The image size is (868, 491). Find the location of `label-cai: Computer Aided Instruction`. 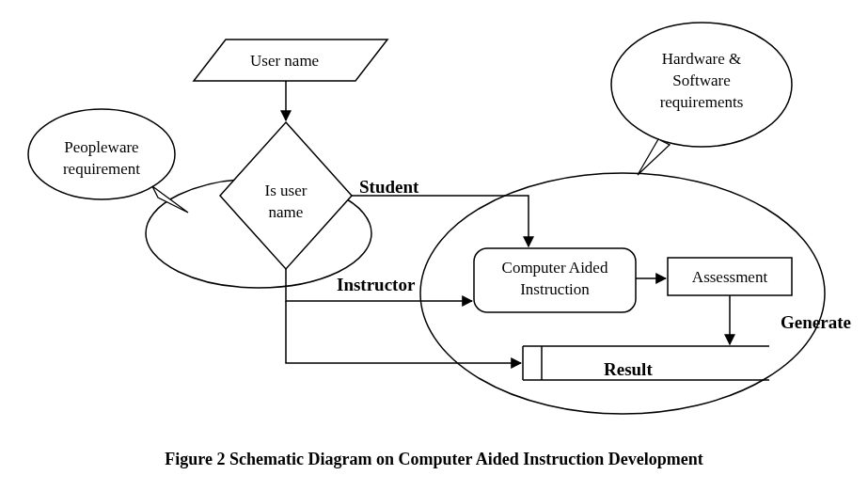

label-cai: Computer Aided Instruction is located at coordinates (555, 279).